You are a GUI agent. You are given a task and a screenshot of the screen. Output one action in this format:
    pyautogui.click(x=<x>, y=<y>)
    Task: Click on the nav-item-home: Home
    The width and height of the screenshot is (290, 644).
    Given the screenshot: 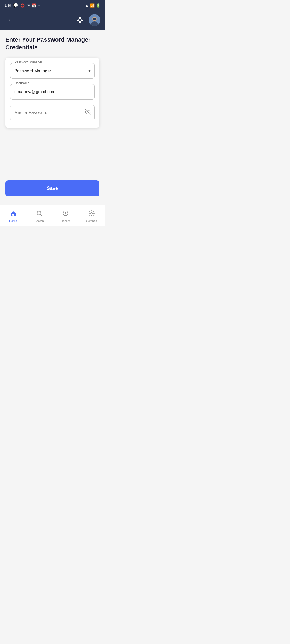 What is the action you would take?
    pyautogui.click(x=13, y=215)
    